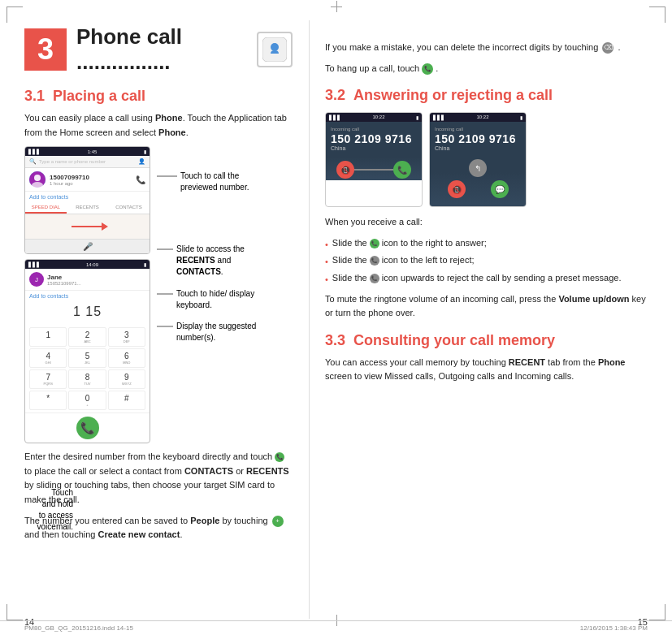  Describe the element at coordinates (46, 50) in the screenshot. I see `chapter-number: 3` at that location.